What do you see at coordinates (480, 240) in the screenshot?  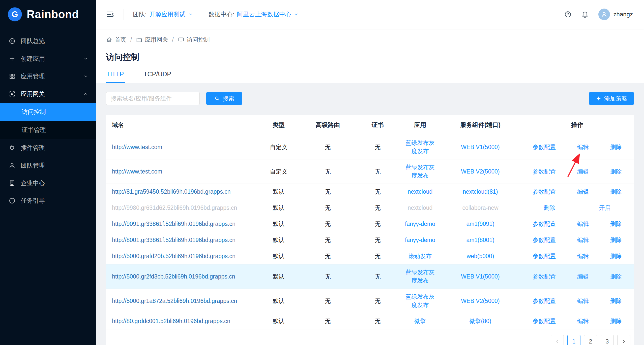 I see `component-link: am1(8001)` at bounding box center [480, 240].